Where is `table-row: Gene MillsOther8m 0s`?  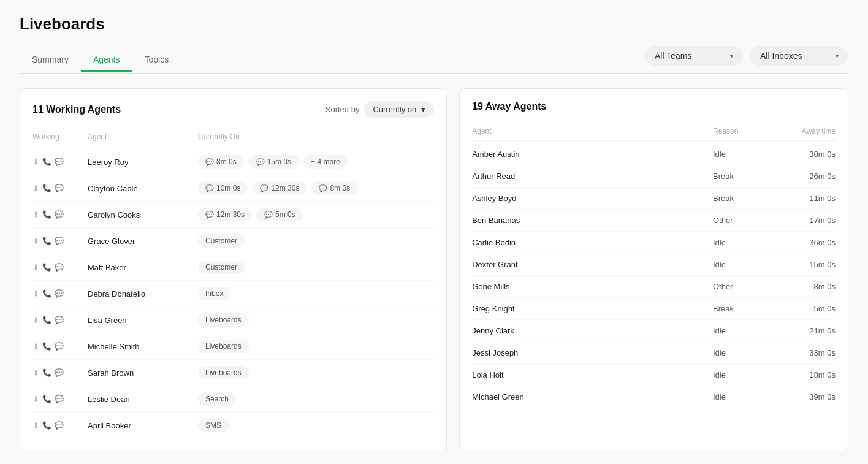
table-row: Gene MillsOther8m 0s is located at coordinates (653, 287).